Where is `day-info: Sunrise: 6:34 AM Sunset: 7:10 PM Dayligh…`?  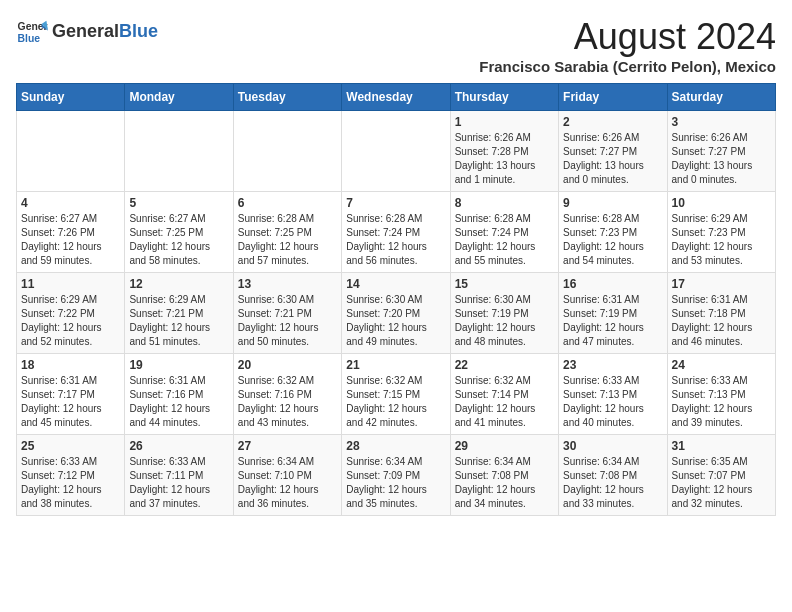
day-info: Sunrise: 6:34 AM Sunset: 7:10 PM Dayligh… is located at coordinates (288, 483).